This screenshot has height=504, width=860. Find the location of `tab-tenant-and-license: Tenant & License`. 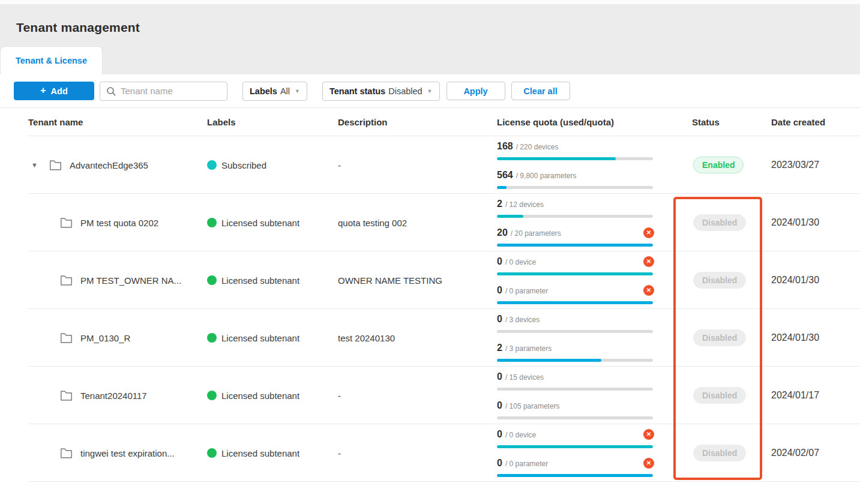

tab-tenant-and-license: Tenant & License is located at coordinates (52, 60).